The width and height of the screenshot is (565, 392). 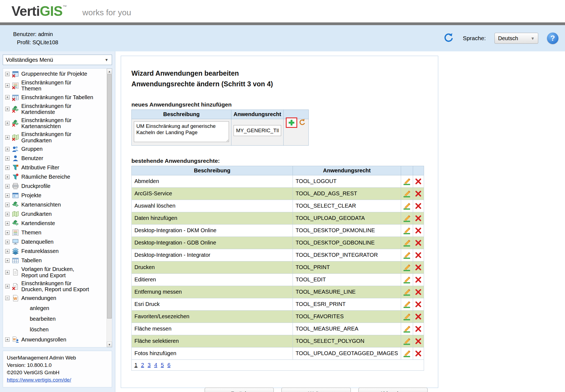 I want to click on sidebar-tree-item: + Kartenansichten, so click(x=55, y=205).